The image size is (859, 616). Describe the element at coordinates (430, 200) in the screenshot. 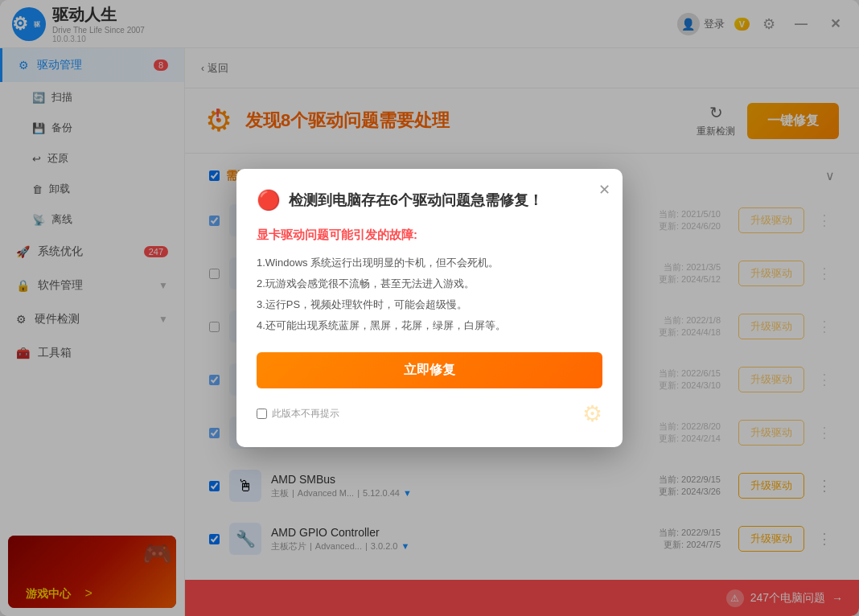

I see `modal-header: 🔴 检测到电脑存在6个驱动问题急需修复！ ✕` at that location.